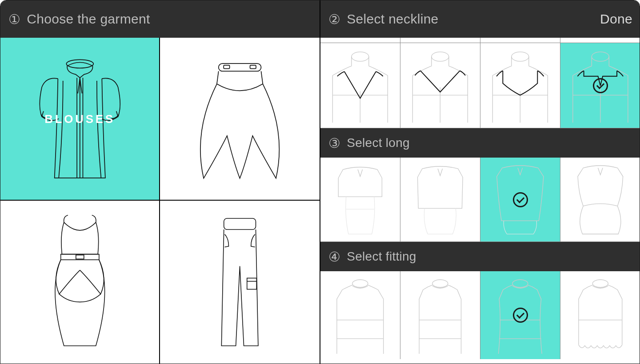  What do you see at coordinates (360, 315) in the screenshot?
I see `fitting-loose` at bounding box center [360, 315].